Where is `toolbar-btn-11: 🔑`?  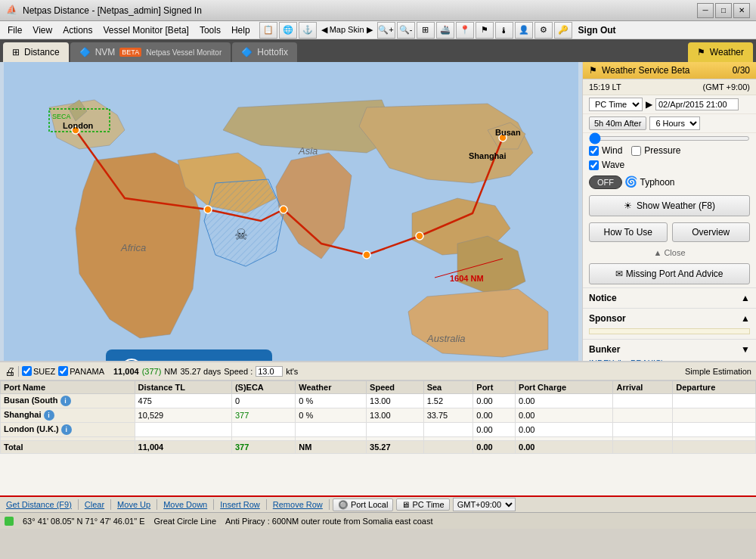
toolbar-btn-11: 🔑 is located at coordinates (563, 30).